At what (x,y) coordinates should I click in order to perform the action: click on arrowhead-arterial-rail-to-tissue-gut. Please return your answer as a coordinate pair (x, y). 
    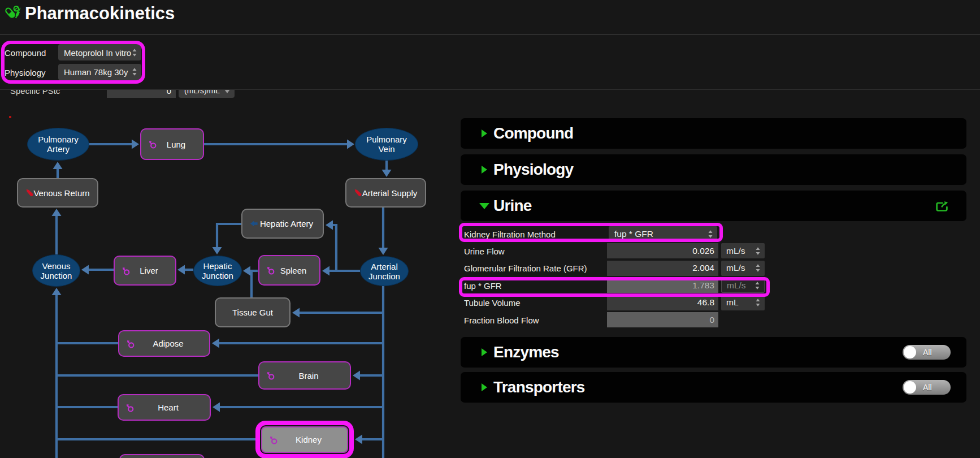
    Looking at the image, I should click on (296, 313).